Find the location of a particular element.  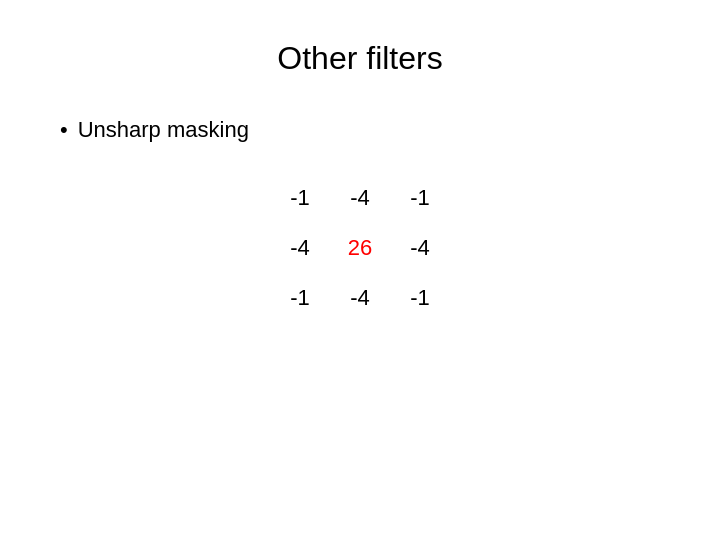

matrix-cell-1: -4 is located at coordinates (360, 198).